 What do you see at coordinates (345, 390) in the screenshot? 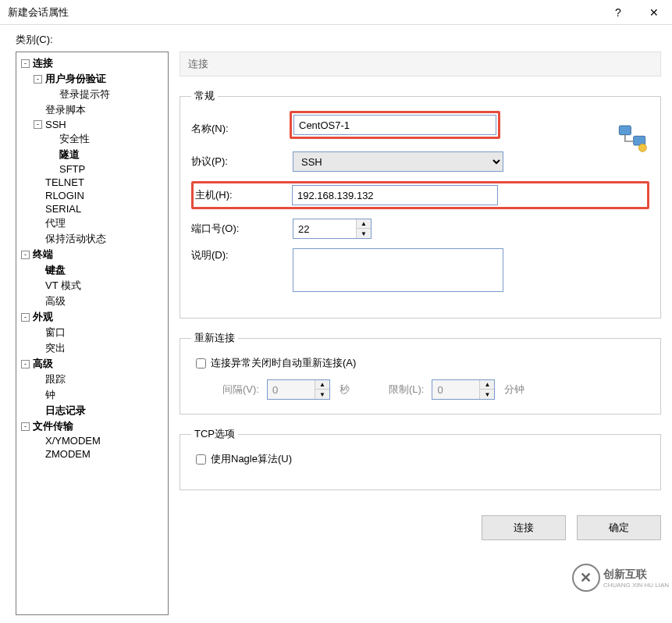
I see `unit-sec: 秒` at bounding box center [345, 390].